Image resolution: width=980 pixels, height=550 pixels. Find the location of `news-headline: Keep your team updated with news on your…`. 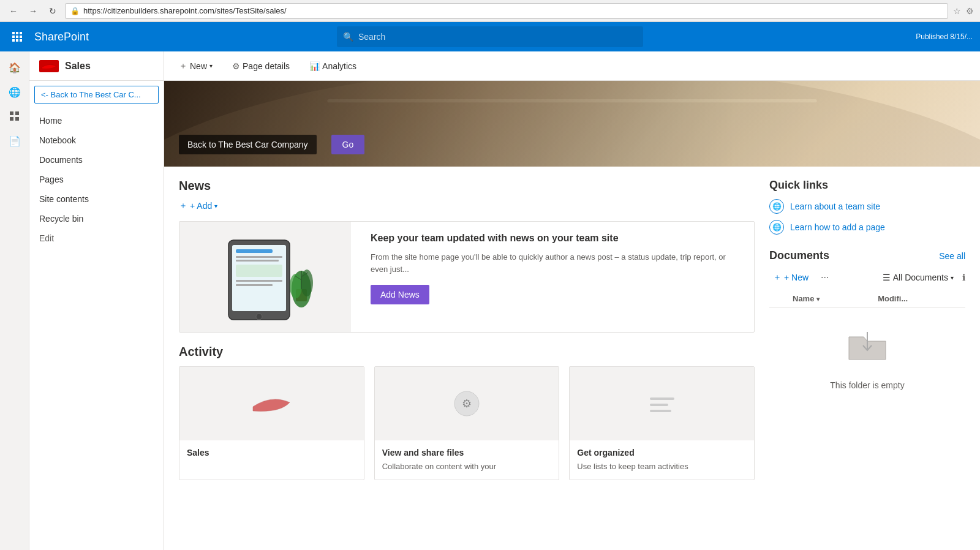

news-headline: Keep your team updated with news on your… is located at coordinates (557, 238).